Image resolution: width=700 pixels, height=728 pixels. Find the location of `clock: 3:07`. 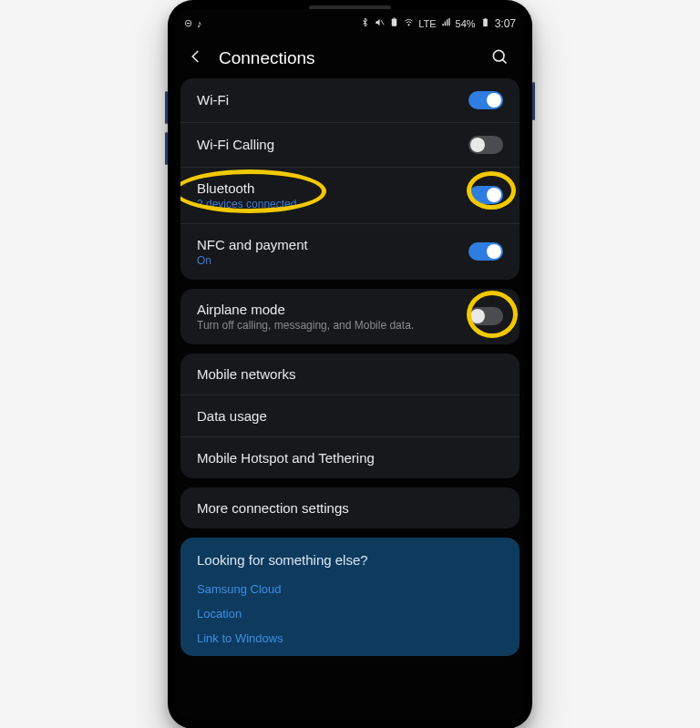

clock: 3:07 is located at coordinates (505, 24).